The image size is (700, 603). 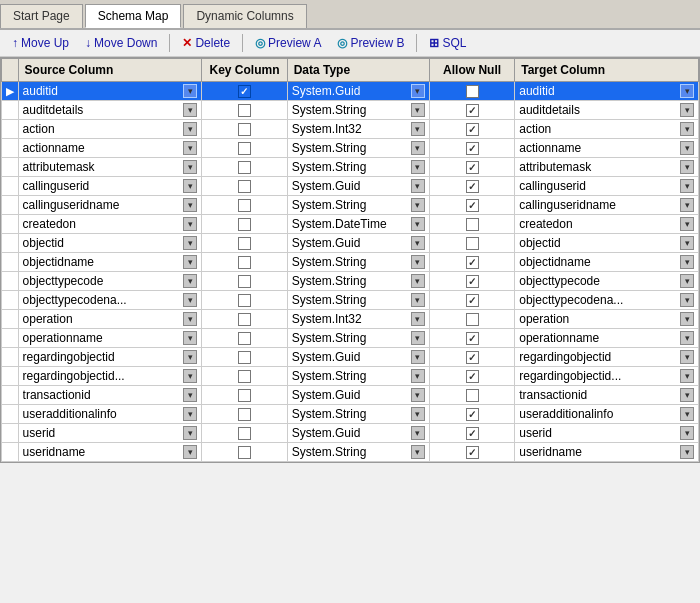 What do you see at coordinates (607, 148) in the screenshot?
I see `target-cell: actionname▾` at bounding box center [607, 148].